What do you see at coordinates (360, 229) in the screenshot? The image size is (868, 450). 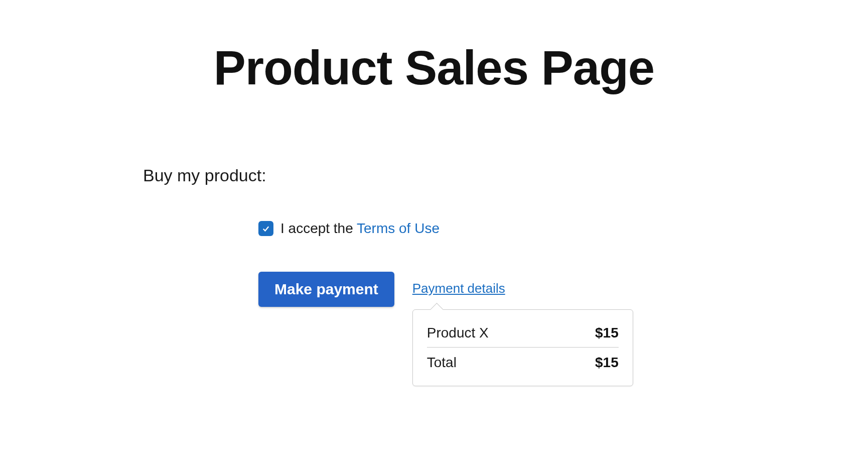 I see `terms-label: I accept the Terms of Use` at bounding box center [360, 229].